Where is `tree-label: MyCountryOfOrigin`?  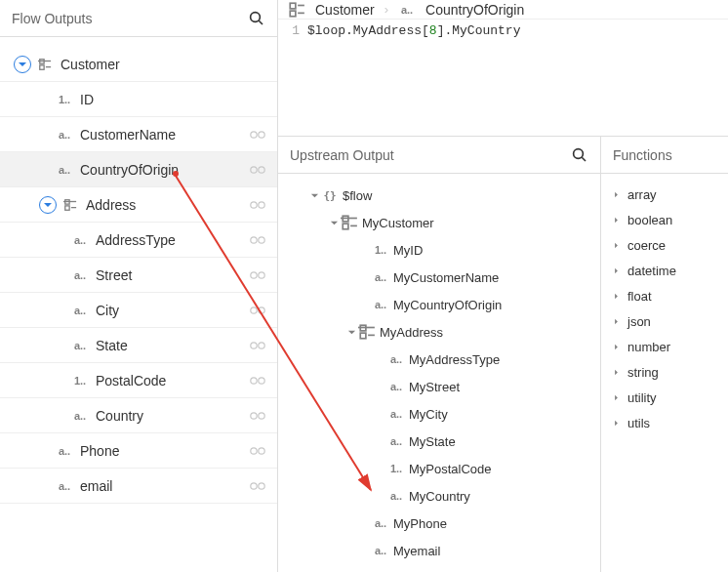 tree-label: MyCountryOfOrigin is located at coordinates (447, 305).